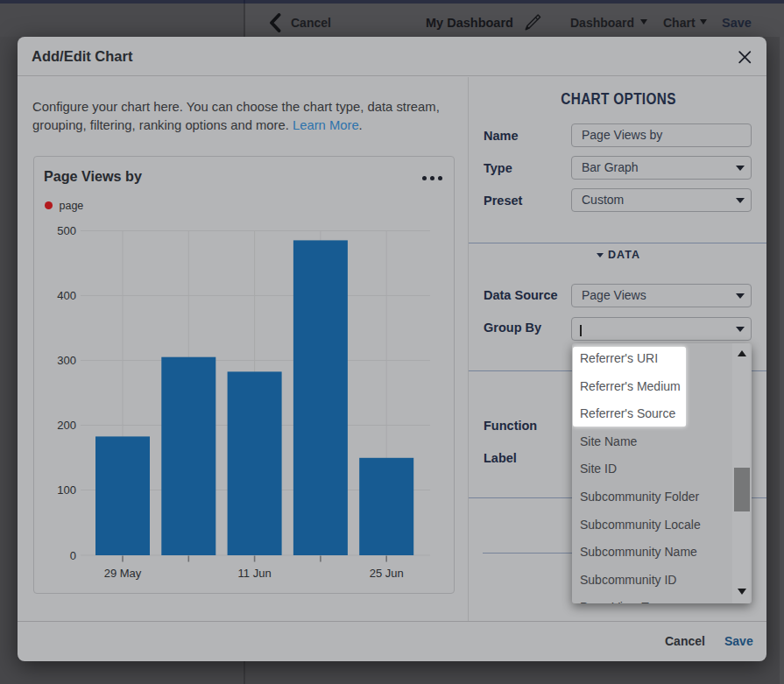  Describe the element at coordinates (123, 573) in the screenshot. I see `svg-text: 29 May` at that location.